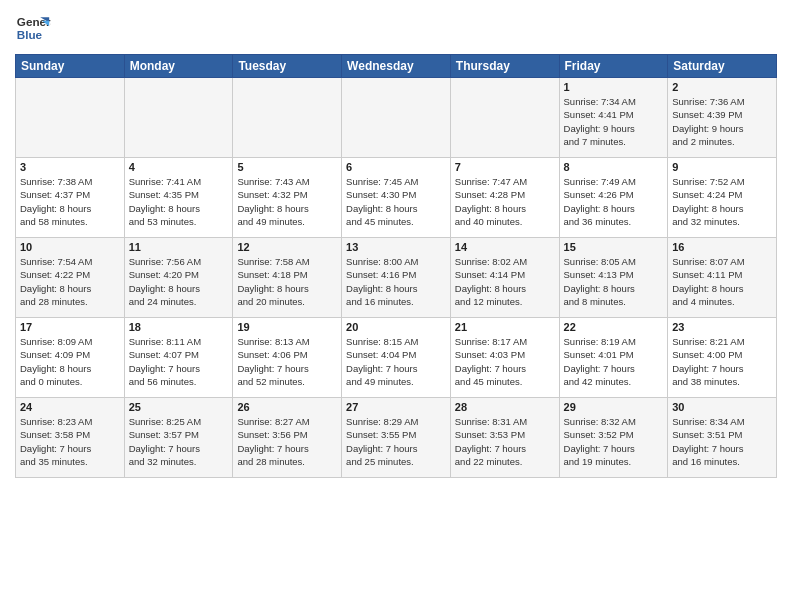  I want to click on day-cell: 5Sunrise: 7:43 AM Sunset: 4:32 PM Daylig…, so click(288, 198).